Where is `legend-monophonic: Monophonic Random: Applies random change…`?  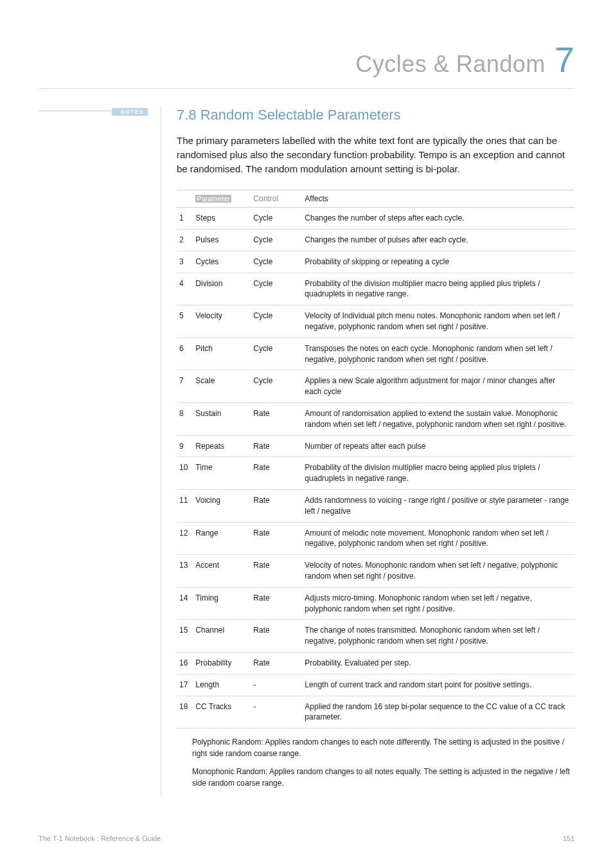
legend-monophonic: Monophonic Random: Applies random change… is located at coordinates (383, 777).